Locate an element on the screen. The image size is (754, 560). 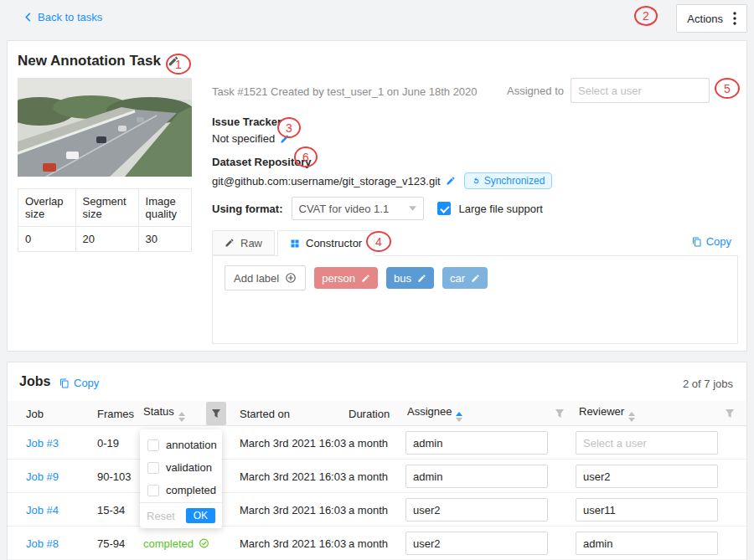
sync-badge-label: Synchronized is located at coordinates (514, 181).